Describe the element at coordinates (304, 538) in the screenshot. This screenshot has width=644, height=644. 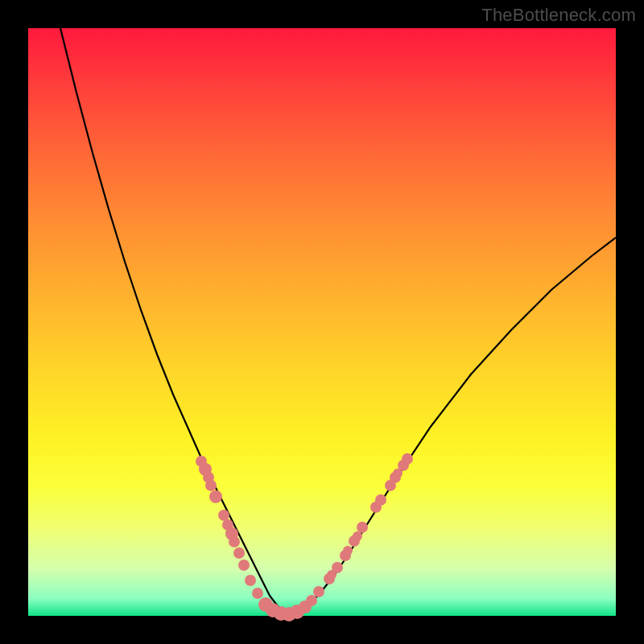
I see `curve-markers` at that location.